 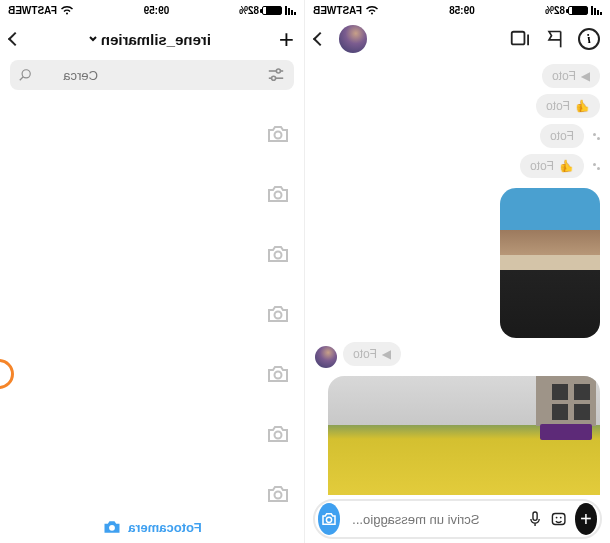 What do you see at coordinates (458, 519) in the screenshot?
I see `message-composer: +` at bounding box center [458, 519].